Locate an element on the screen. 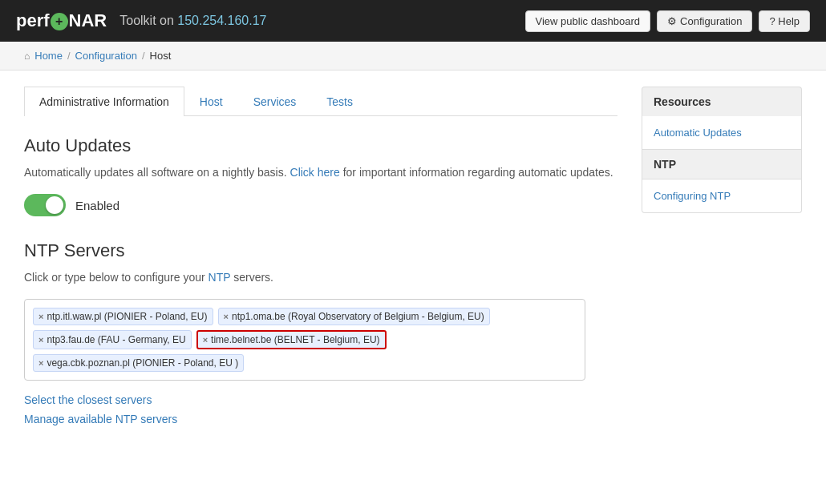  tab-tests: Tests is located at coordinates (340, 101).